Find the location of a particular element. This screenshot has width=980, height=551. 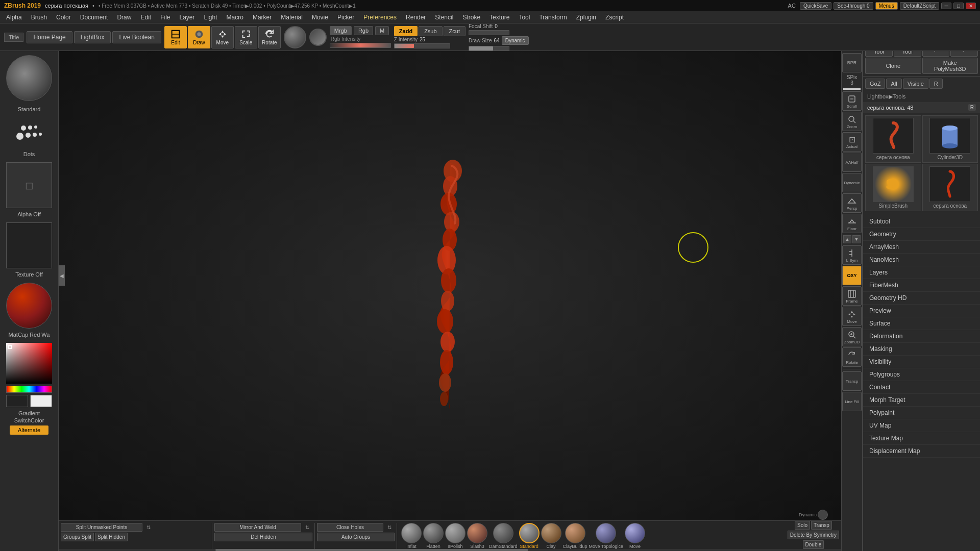

bpr-button: BPR is located at coordinates (852, 63).